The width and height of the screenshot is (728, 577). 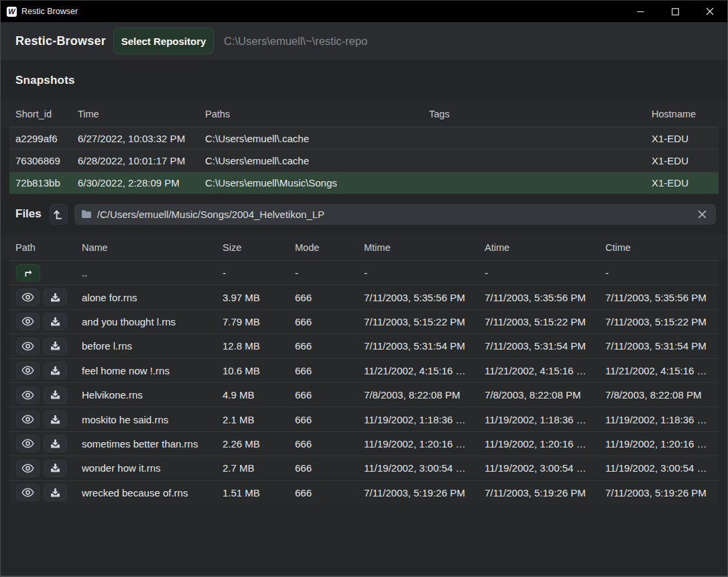 I want to click on minimize-icon, so click(x=641, y=12).